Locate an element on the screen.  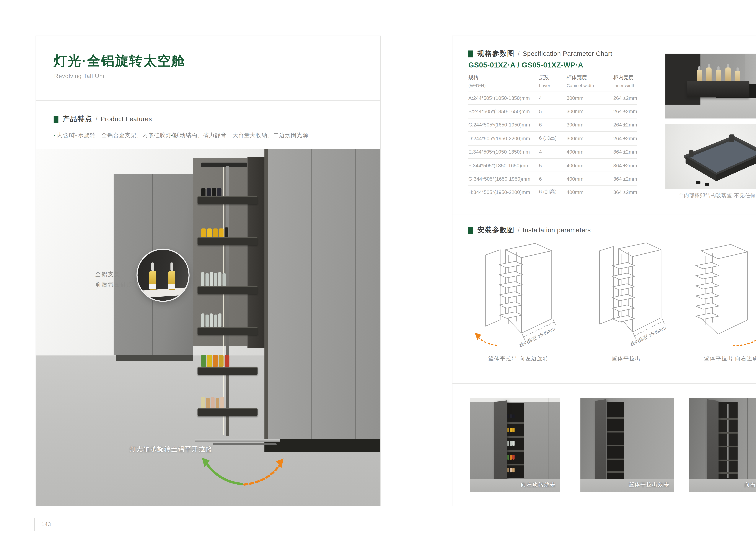
spec-photo-glass-tray is located at coordinates (710, 156).